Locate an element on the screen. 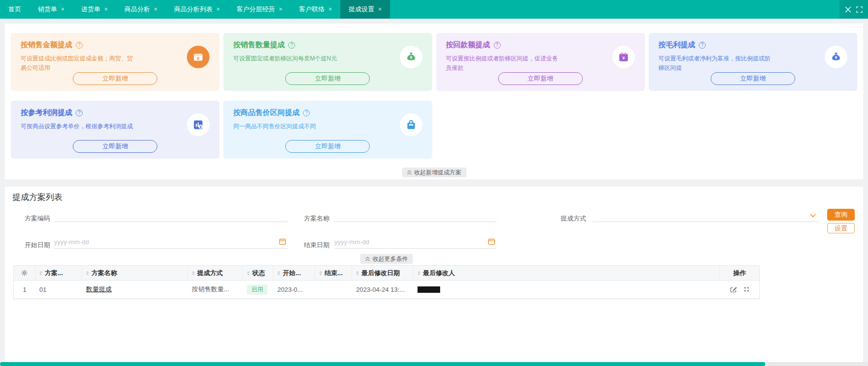 The width and height of the screenshot is (868, 366). tab-label: 首页 is located at coordinates (15, 9).